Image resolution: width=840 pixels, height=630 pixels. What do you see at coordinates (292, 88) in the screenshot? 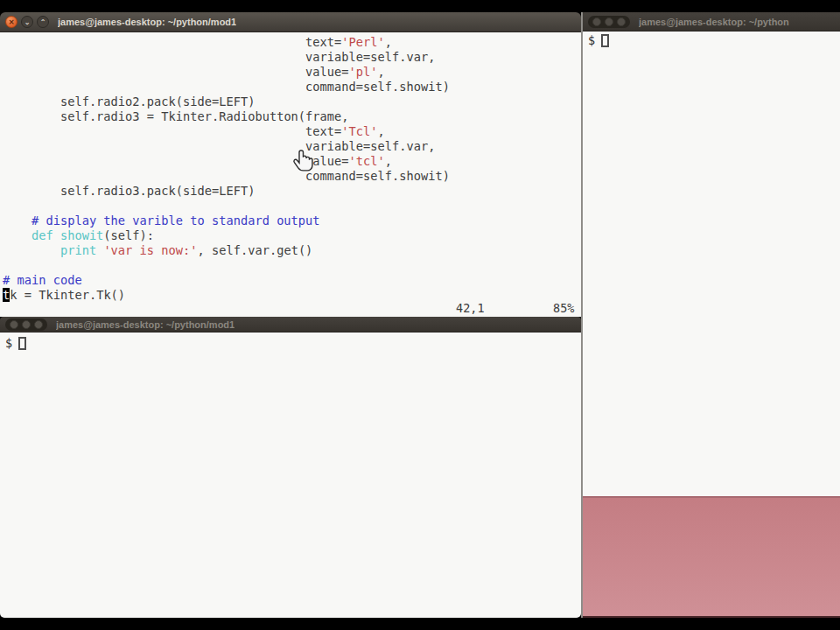
I see `code-line: command=self.showit)` at bounding box center [292, 88].